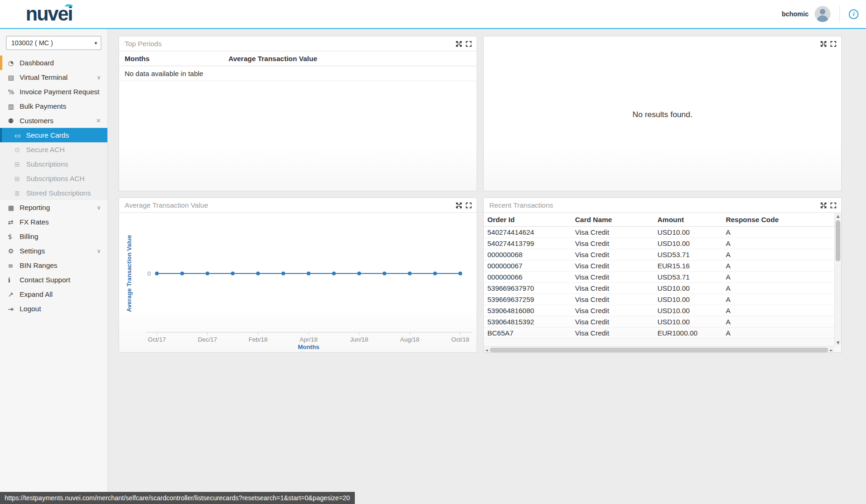 This screenshot has width=866, height=504. I want to click on recent-transactions-table: Order IdCard NameAmountResponse Code 540…, so click(659, 276).